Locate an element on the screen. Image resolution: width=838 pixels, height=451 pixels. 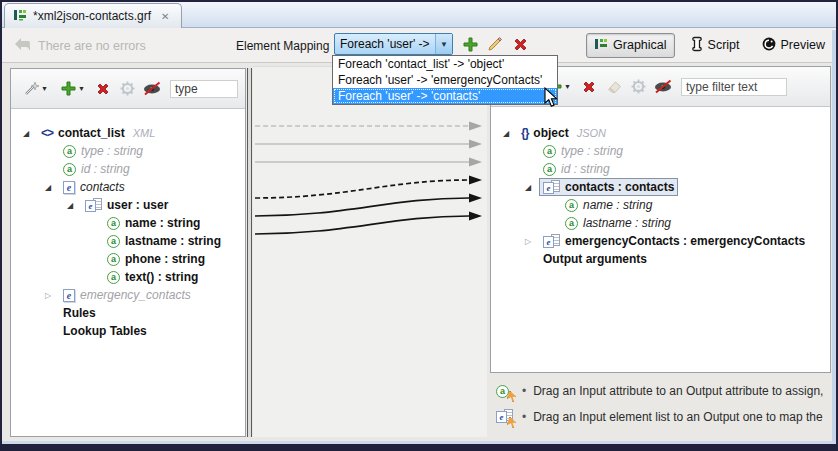
tree-node-label: type : string is located at coordinates (112, 151).